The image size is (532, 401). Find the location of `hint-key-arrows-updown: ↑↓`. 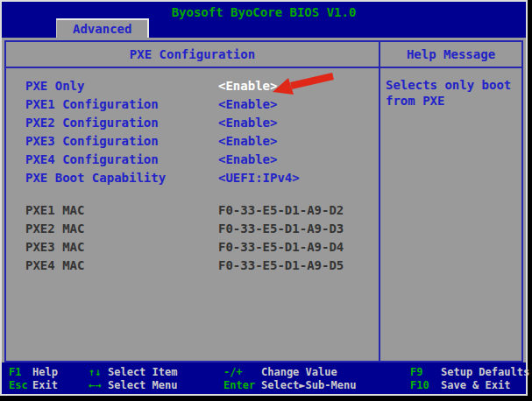

hint-key-arrows-updown: ↑↓ is located at coordinates (95, 372).